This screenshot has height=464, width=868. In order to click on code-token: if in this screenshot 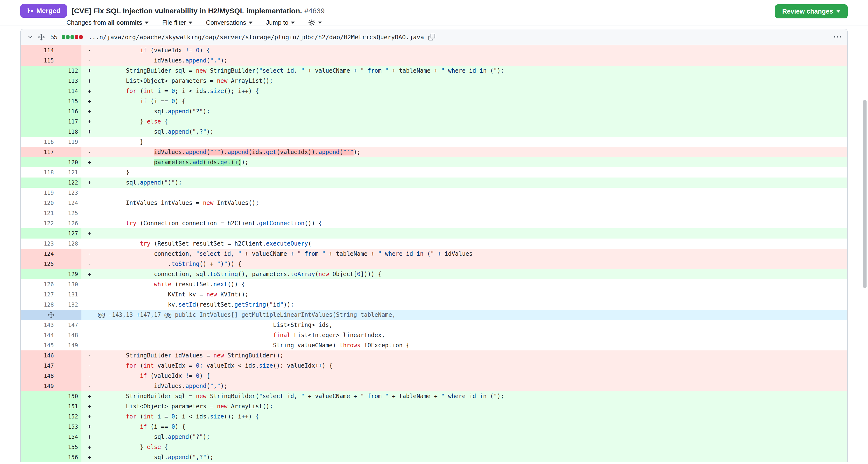, I will do `click(144, 51)`.